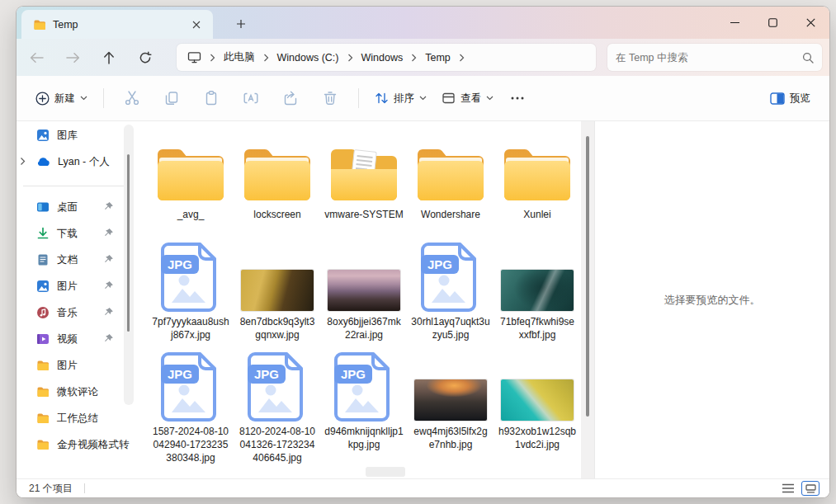  What do you see at coordinates (330, 98) in the screenshot?
I see `trash-icon` at bounding box center [330, 98].